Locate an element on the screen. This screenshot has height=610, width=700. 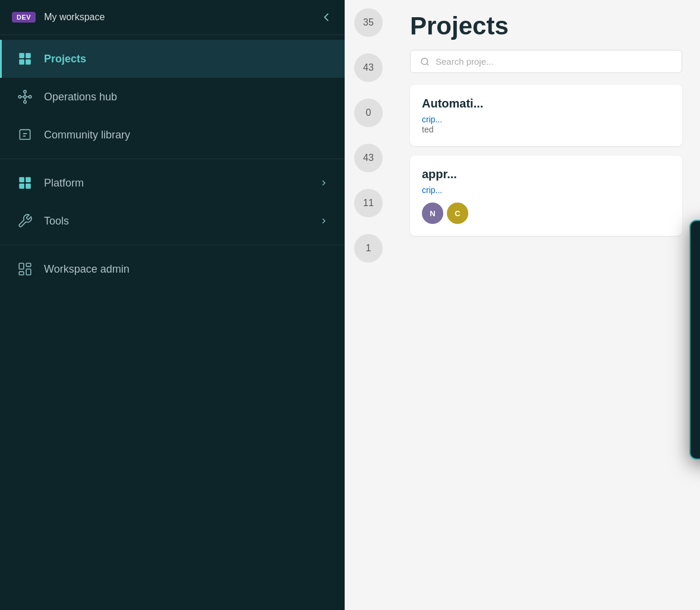
automation-card-title: Automati... is located at coordinates (546, 103).